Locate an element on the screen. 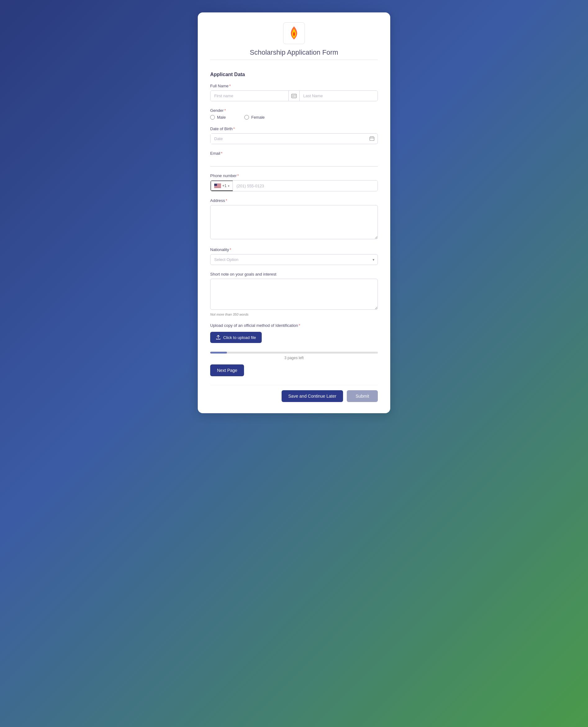  upload-button: Click to upload file is located at coordinates (236, 338).